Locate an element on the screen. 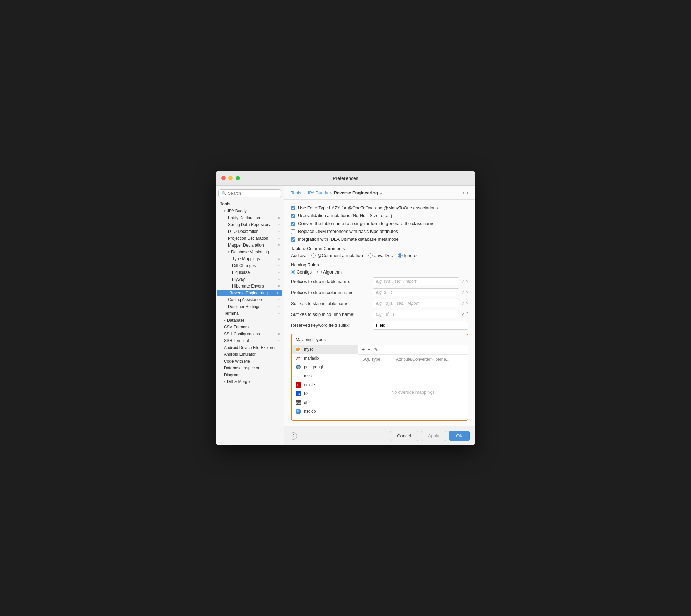 Image resolution: width=691 pixels, height=616 pixels. sidebar-item-entity-declaration: Entity Declaration ≡ is located at coordinates (250, 218).